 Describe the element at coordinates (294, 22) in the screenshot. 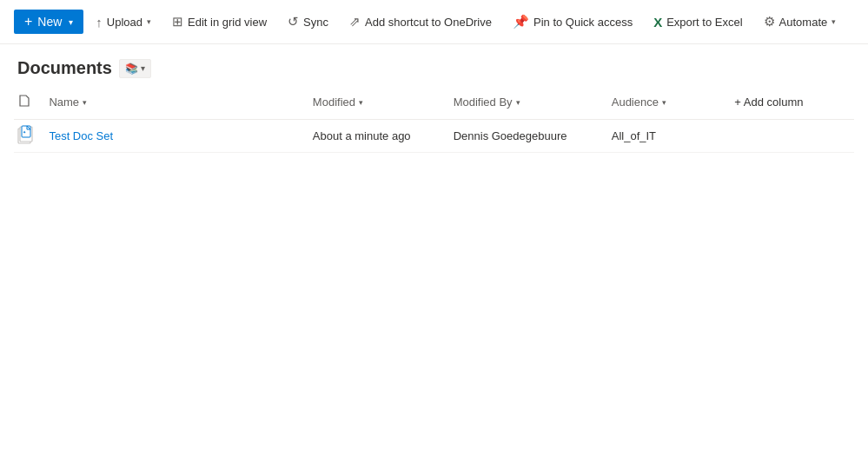

I see `sync-icon: ↺` at that location.